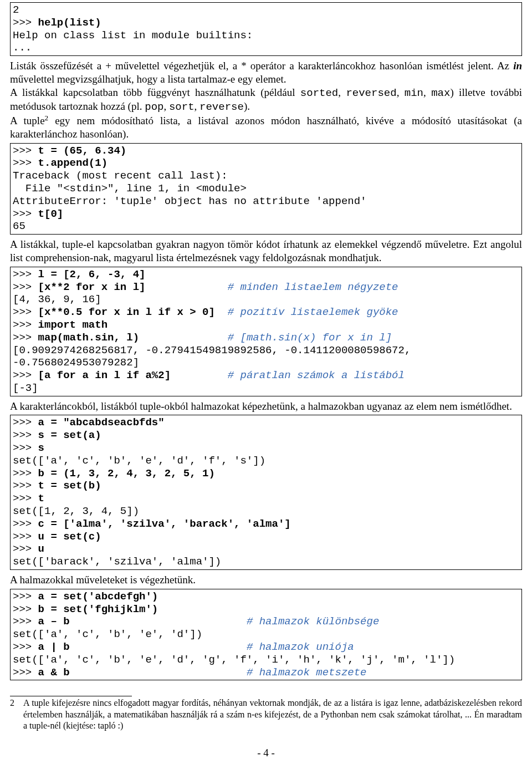 Image resolution: width=532 pixels, height=779 pixels. What do you see at coordinates (57, 435) in the screenshot?
I see `code-line: >>> s = set(a)` at bounding box center [57, 435].